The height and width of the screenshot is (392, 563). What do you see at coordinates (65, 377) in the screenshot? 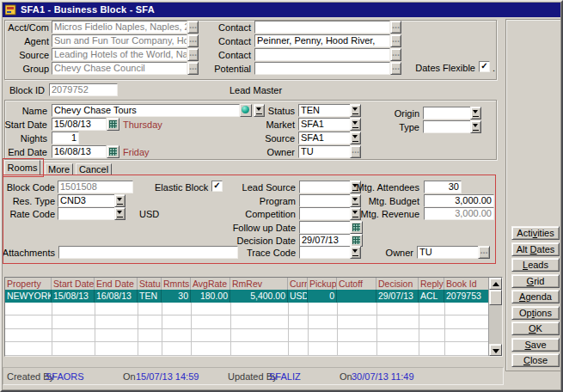
I see `created-by-value: SFAORS` at bounding box center [65, 377].